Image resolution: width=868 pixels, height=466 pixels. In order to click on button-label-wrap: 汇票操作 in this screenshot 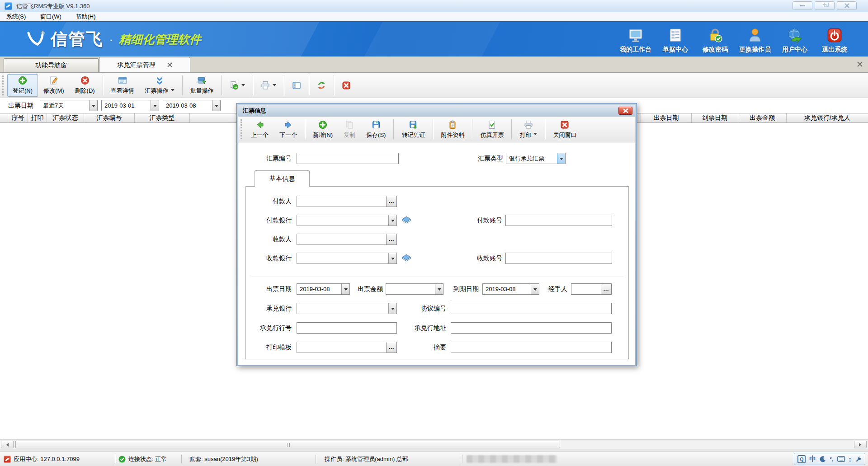, I will do `click(160, 91)`.